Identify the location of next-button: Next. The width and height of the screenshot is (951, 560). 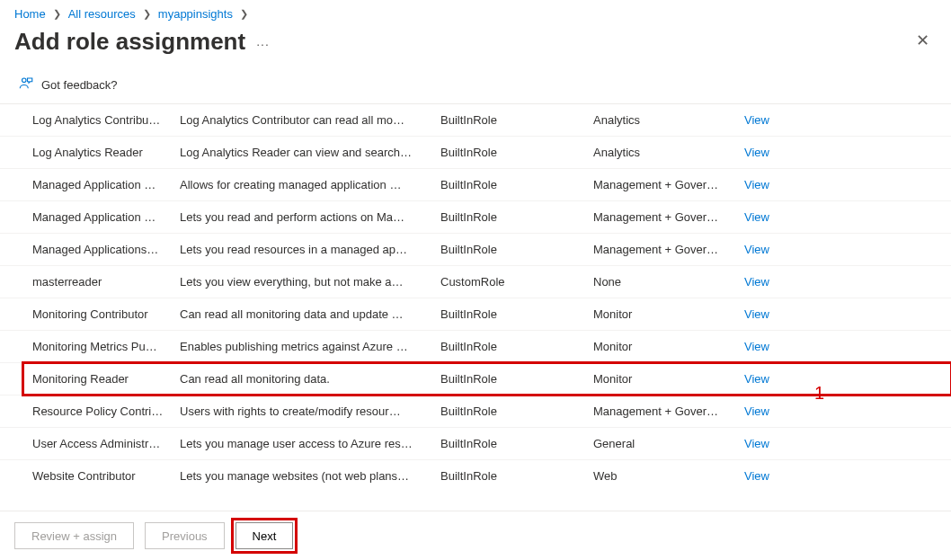
(264, 536).